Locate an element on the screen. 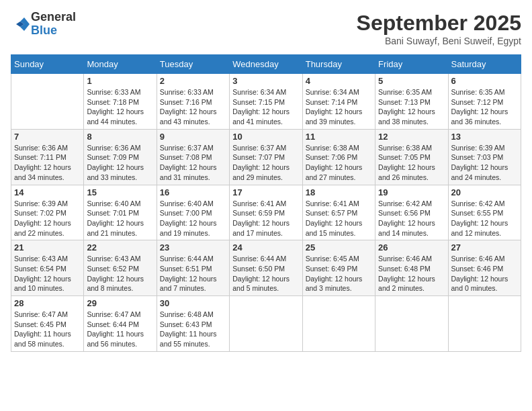 The image size is (532, 411). day-number: 17 is located at coordinates (266, 192).